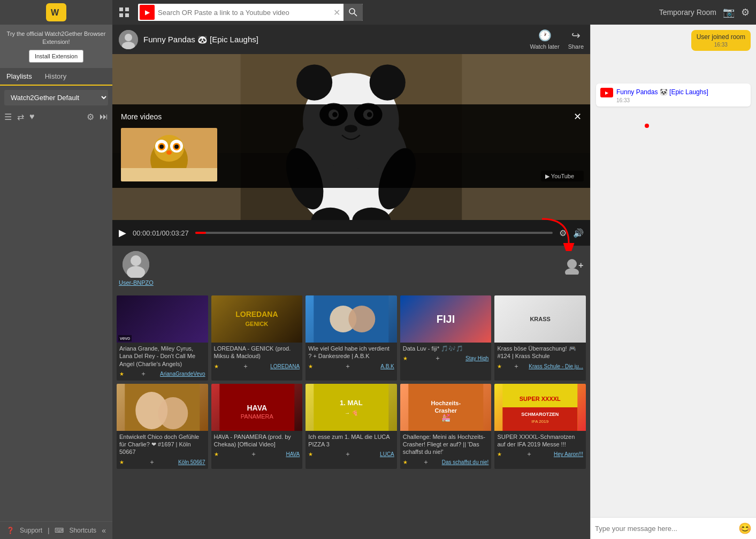 The width and height of the screenshot is (756, 539). Describe the element at coordinates (578, 233) in the screenshot. I see `volume-button: 🔊` at that location.